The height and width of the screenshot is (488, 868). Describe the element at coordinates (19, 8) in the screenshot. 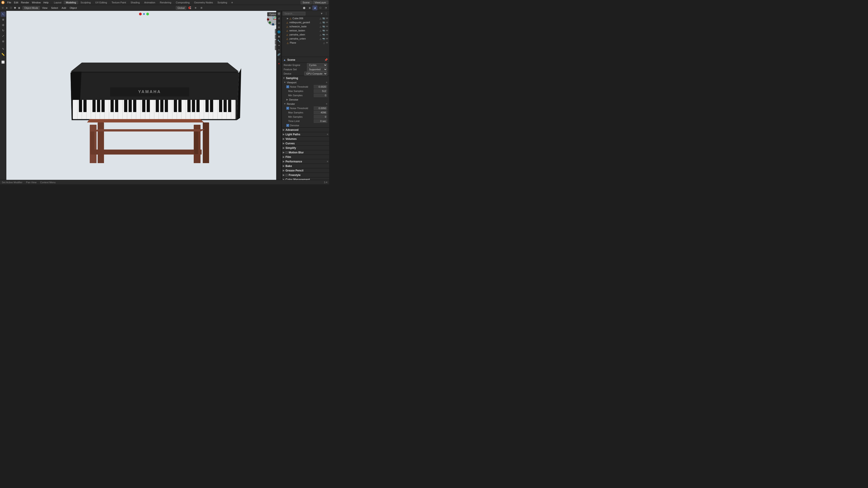

I see `toolbar-icon-5: ▣` at that location.